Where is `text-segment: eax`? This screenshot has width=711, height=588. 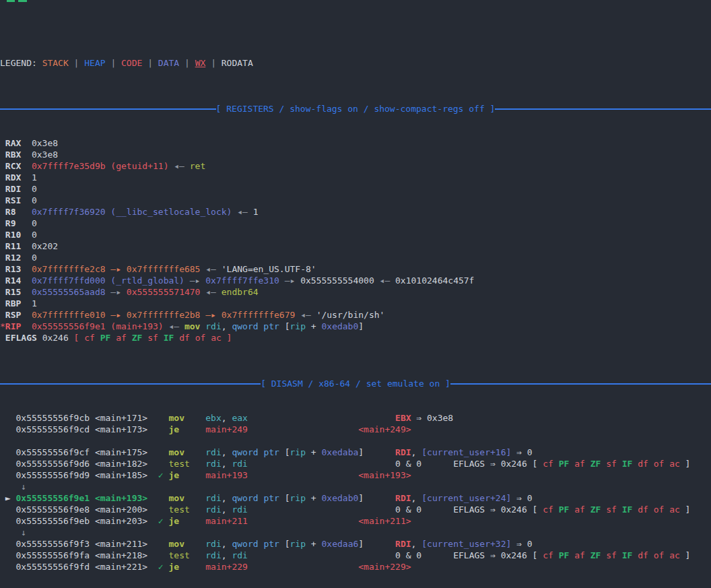
text-segment: eax is located at coordinates (240, 418).